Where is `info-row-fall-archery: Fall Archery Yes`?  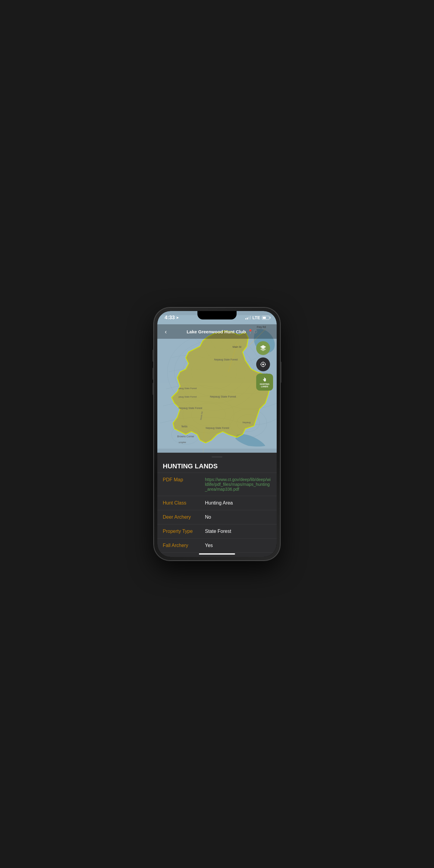
info-row-fall-archery: Fall Archery Yes is located at coordinates (217, 545).